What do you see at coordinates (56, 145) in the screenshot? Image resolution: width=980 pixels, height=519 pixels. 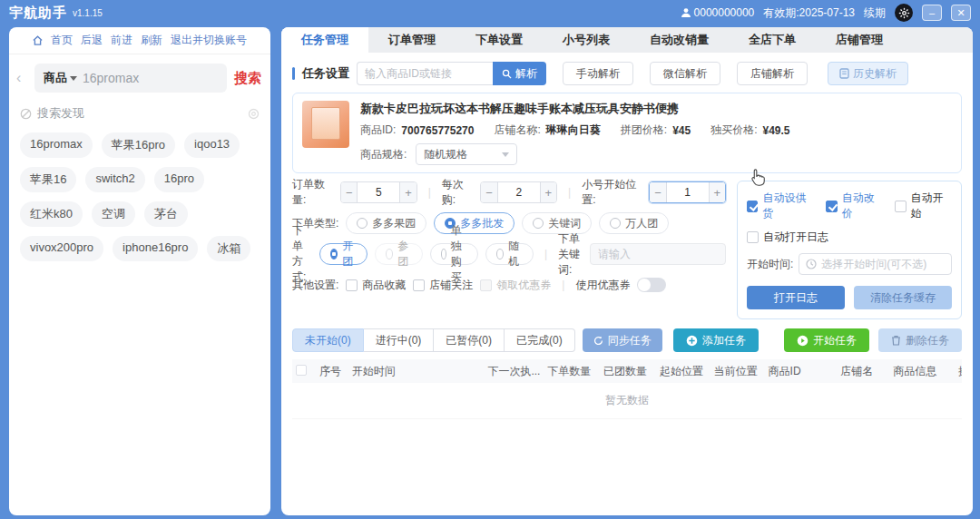 I see `tag-item: 16promax` at bounding box center [56, 145].